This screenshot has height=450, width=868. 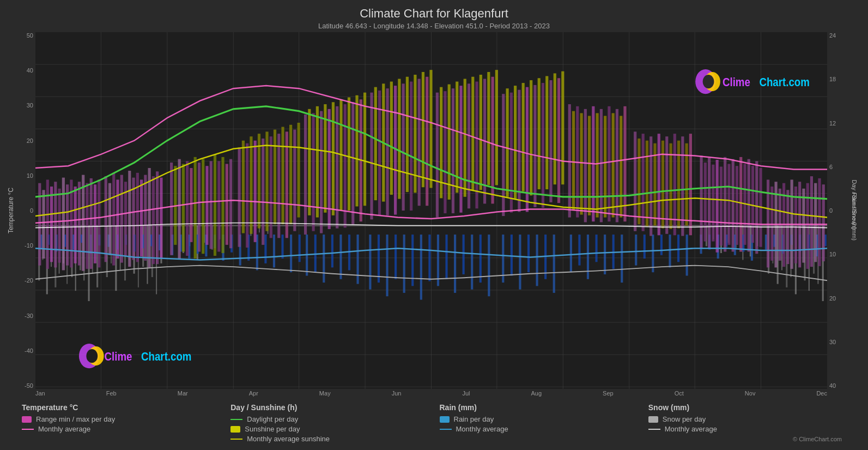 I want to click on month-nov: Nov, so click(x=750, y=393).